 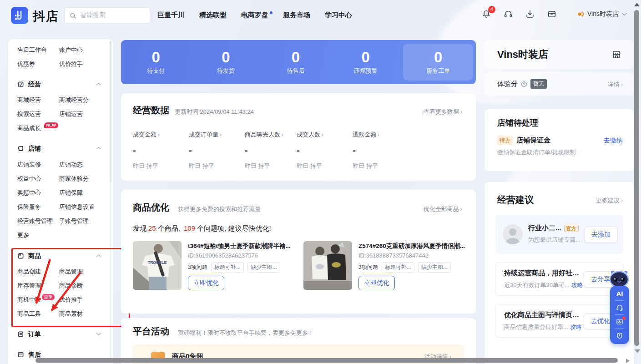 What do you see at coordinates (20, 15) in the screenshot?
I see `app-logo` at bounding box center [20, 15].